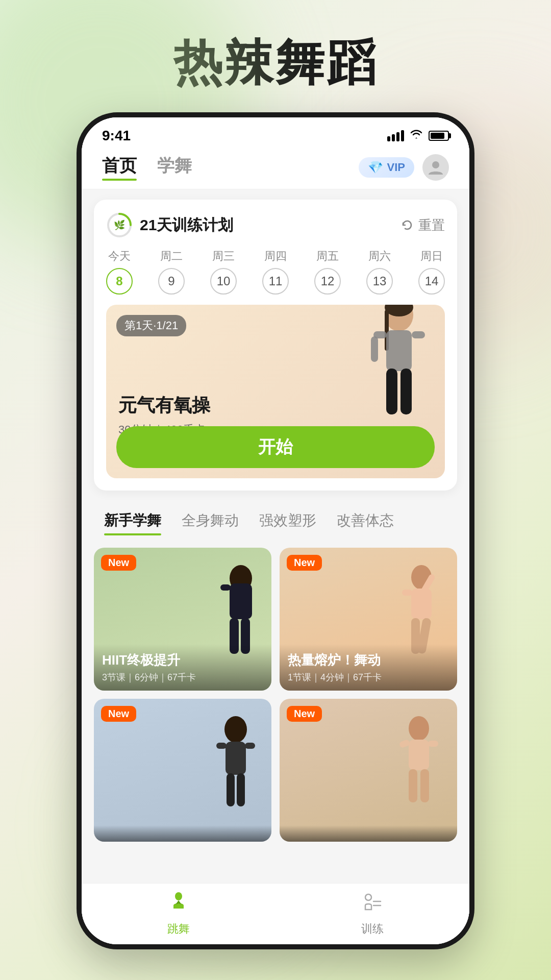 Image resolution: width=551 pixels, height=980 pixels. I want to click on category-tabs: 新手学舞 全身舞动 强效塑形 改善体态, so click(276, 520).